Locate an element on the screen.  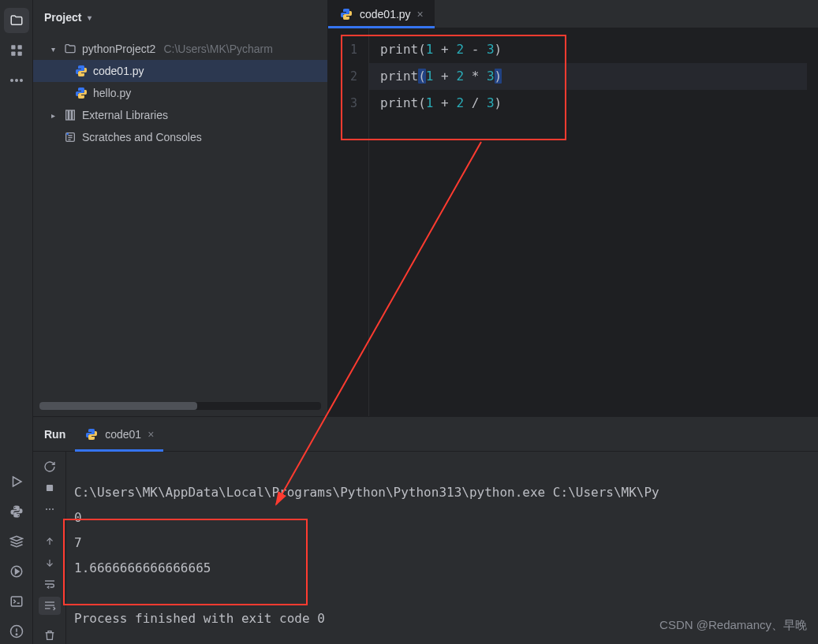
project-header: Project ▾ is located at coordinates (180, 17).